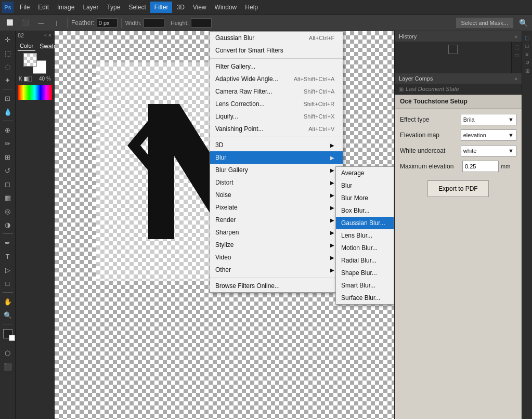 This screenshot has width=532, height=419. I want to click on panel-collapse-left: «, so click(46, 35).